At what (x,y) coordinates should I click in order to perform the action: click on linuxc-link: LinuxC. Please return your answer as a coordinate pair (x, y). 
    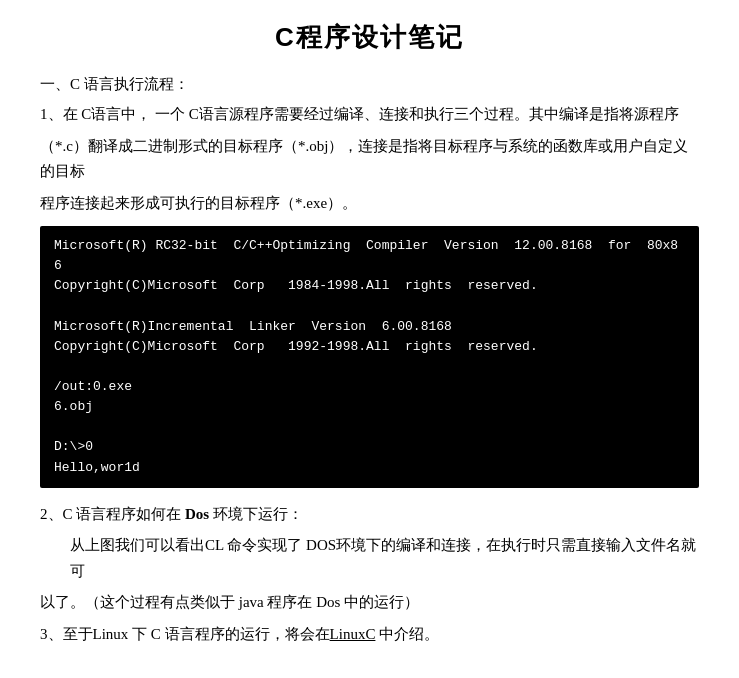
    Looking at the image, I should click on (353, 634).